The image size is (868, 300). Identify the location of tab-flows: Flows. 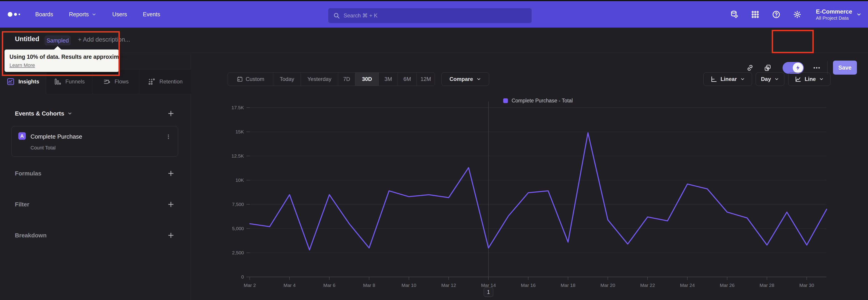
(116, 82).